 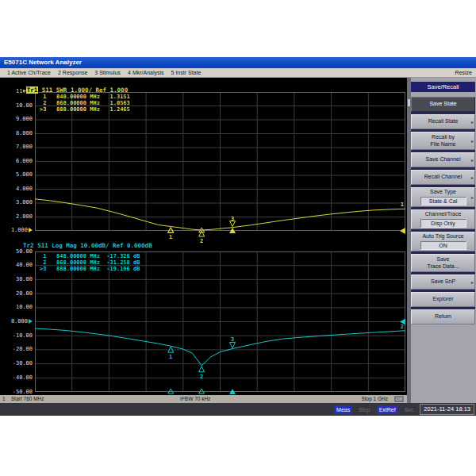 I want to click on y-tick-label: 2.000, so click(x=16, y=217).